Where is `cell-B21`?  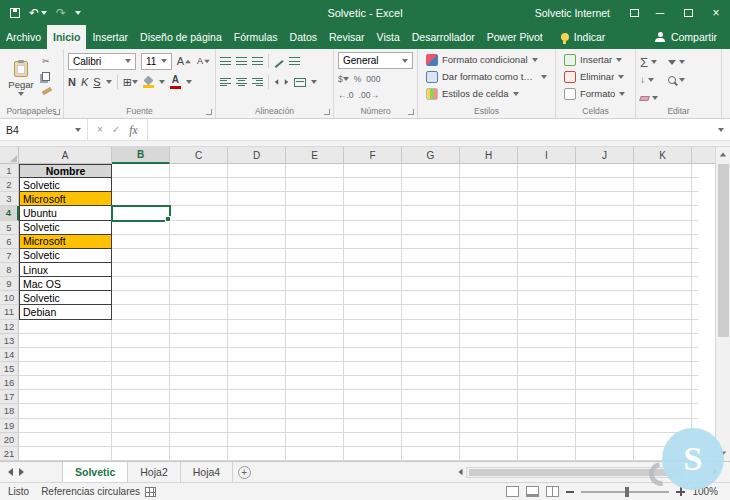
cell-B21 is located at coordinates (141, 454).